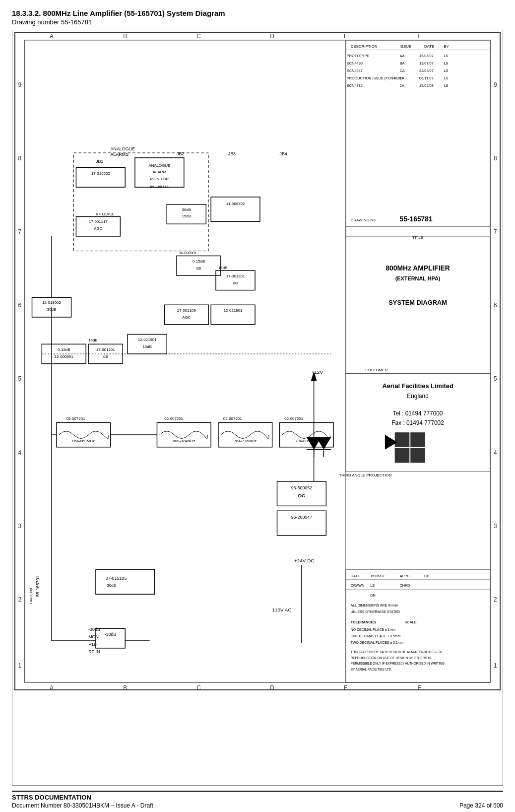 The image size is (515, 812). Describe the element at coordinates (418, 278) in the screenshot. I see `svg-text: (EXTERNAL HPA)` at that location.